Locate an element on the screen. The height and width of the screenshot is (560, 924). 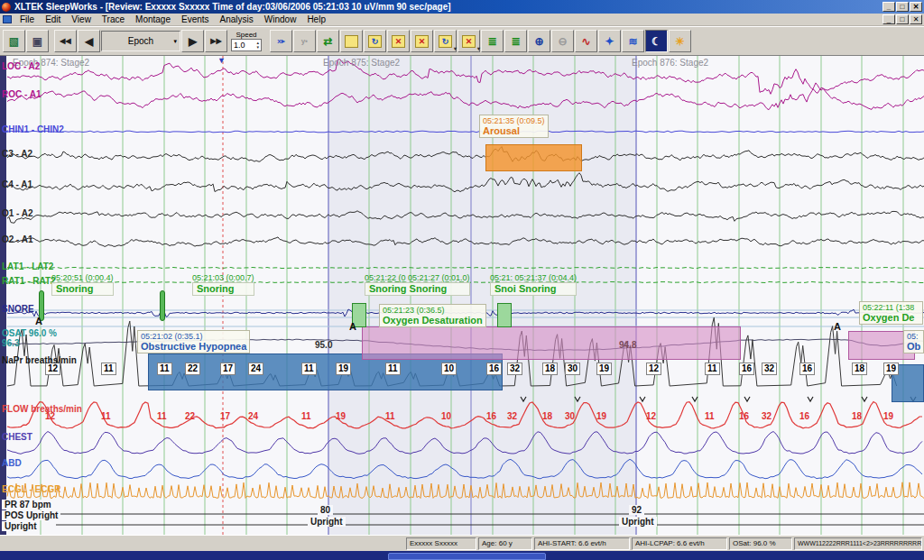
snoring-label-3: 05:21: 05:21:37 (0:04.4)Snoi Snoring is located at coordinates (533, 285).